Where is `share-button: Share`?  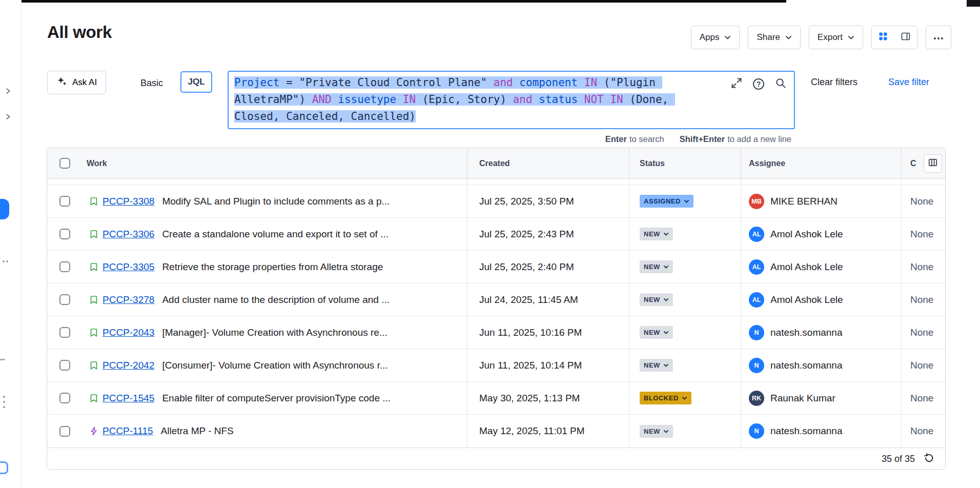
share-button: Share is located at coordinates (774, 37).